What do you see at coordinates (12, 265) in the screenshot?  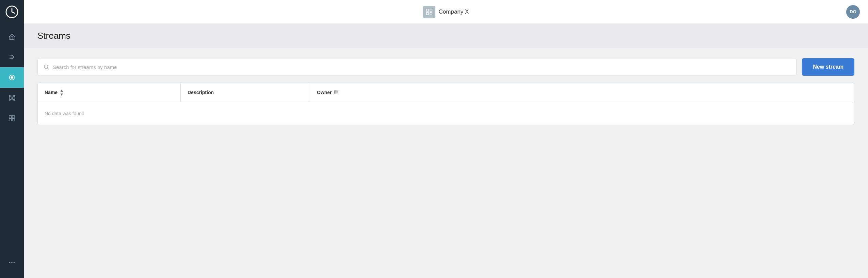 I see `sidebar-bottom` at bounding box center [12, 265].